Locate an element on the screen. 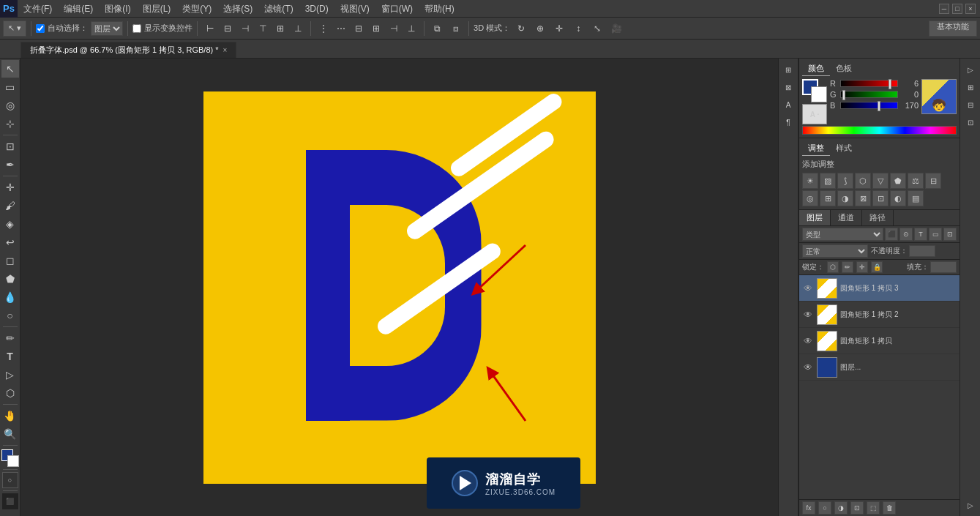 The width and height of the screenshot is (980, 516). bw-icon: ⊟ is located at coordinates (933, 181).